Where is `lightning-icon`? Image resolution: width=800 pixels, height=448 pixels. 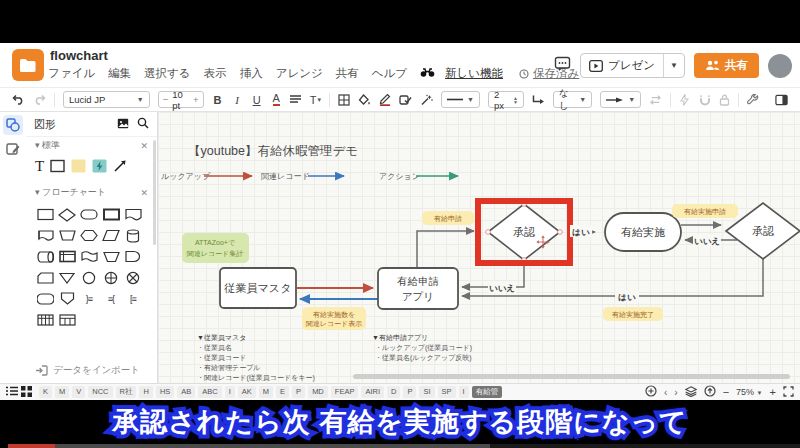 lightning-icon is located at coordinates (685, 100).